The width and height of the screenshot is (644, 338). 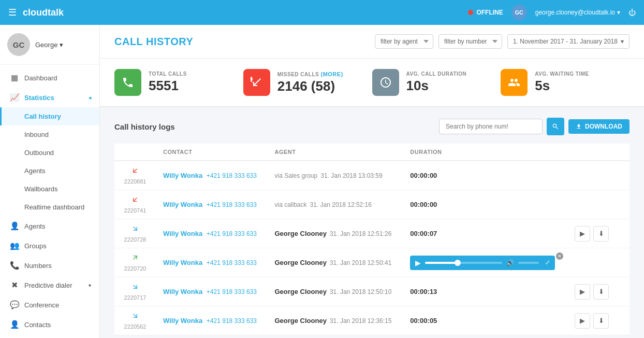 I want to click on sidebar-item-statistics: 📈 Statistics ◂, so click(x=50, y=97).